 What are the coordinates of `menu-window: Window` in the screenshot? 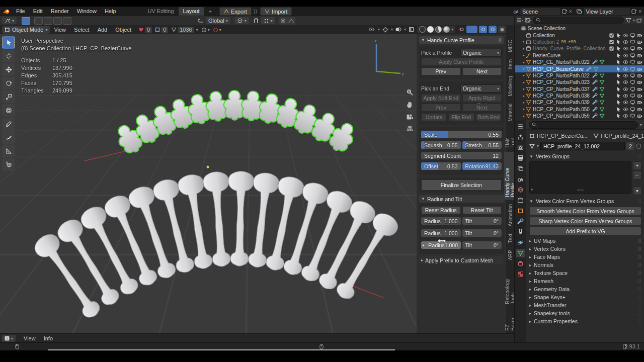 It's located at (87, 11).